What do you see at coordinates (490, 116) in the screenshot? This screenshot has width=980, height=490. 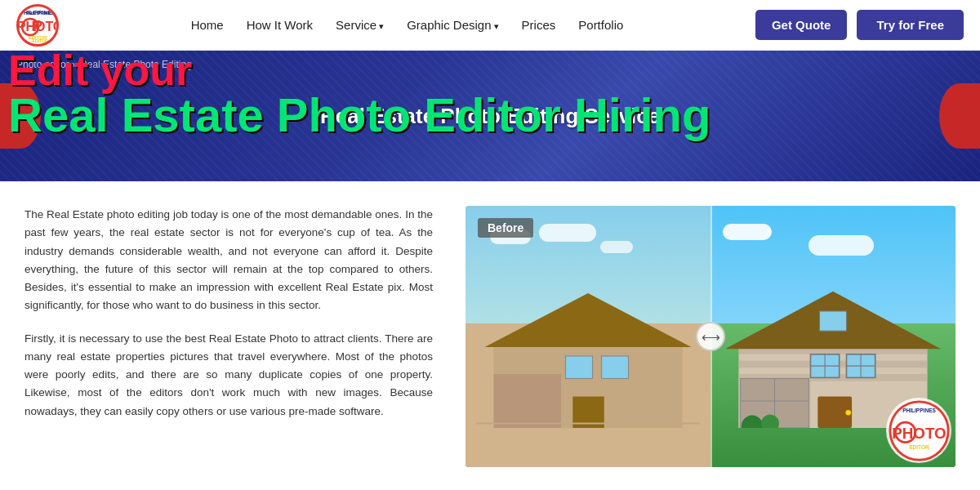 I see `hero-title: Real Estate Photo Editing Service` at bounding box center [490, 116].